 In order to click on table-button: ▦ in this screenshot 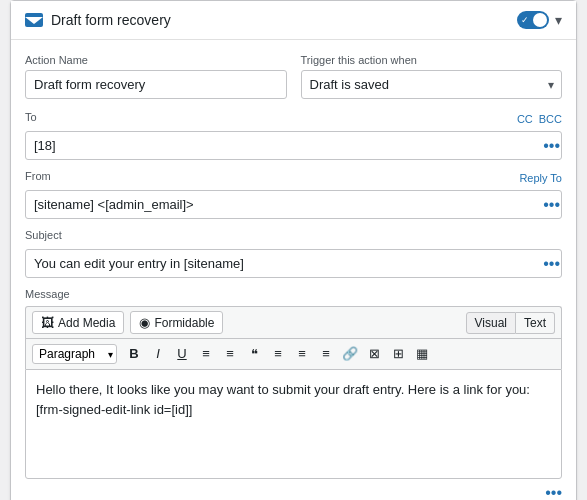, I will do `click(422, 354)`.